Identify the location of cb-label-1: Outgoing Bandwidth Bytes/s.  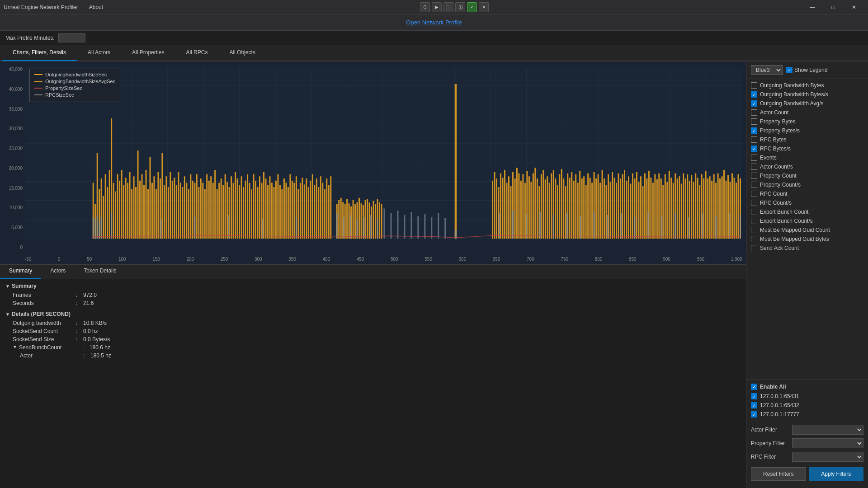
(794, 94).